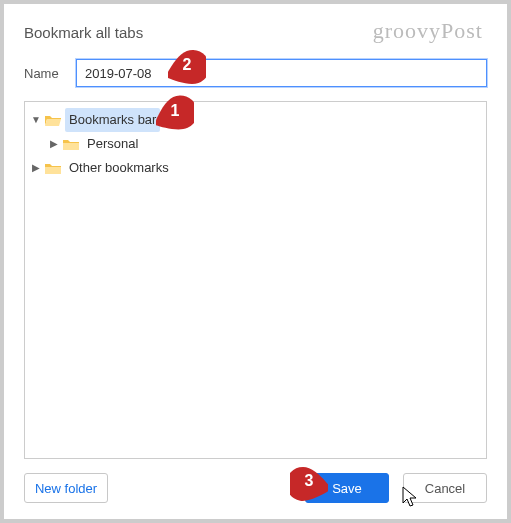 The height and width of the screenshot is (523, 511). I want to click on name-label: Name, so click(50, 74).